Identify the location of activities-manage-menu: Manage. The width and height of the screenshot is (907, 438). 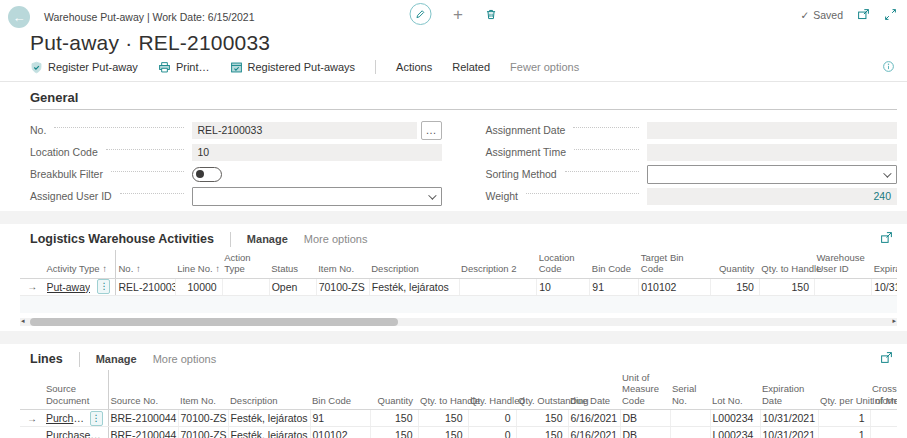
(268, 239).